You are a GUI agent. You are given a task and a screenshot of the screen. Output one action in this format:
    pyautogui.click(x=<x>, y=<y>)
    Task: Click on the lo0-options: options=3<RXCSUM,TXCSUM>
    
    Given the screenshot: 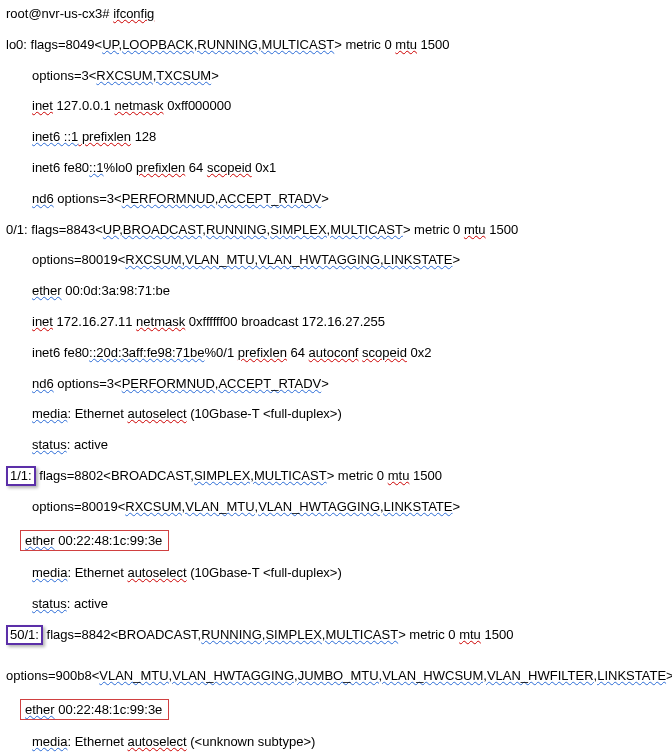 What is the action you would take?
    pyautogui.click(x=349, y=76)
    